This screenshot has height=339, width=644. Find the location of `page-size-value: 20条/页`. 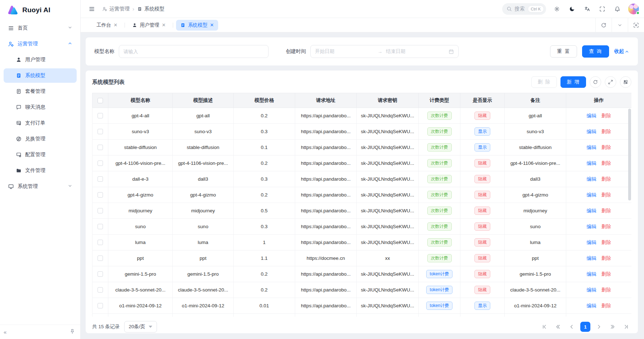

page-size-value: 20条/页 is located at coordinates (137, 327).